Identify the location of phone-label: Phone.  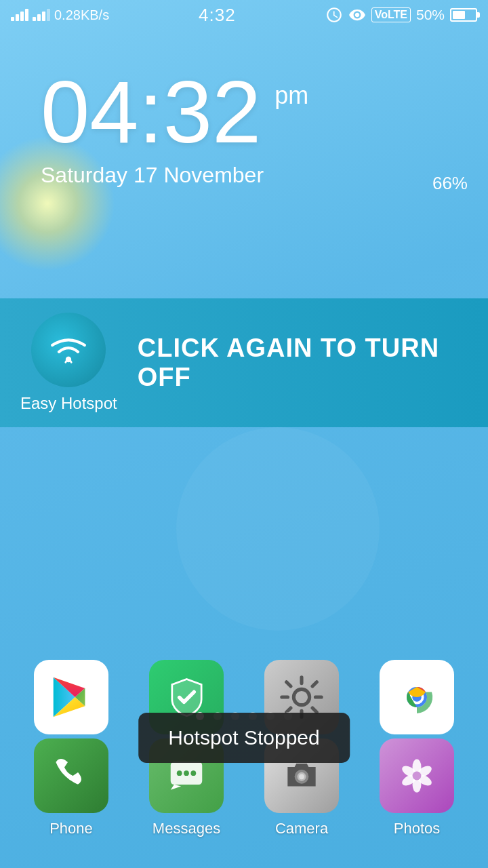
(71, 829).